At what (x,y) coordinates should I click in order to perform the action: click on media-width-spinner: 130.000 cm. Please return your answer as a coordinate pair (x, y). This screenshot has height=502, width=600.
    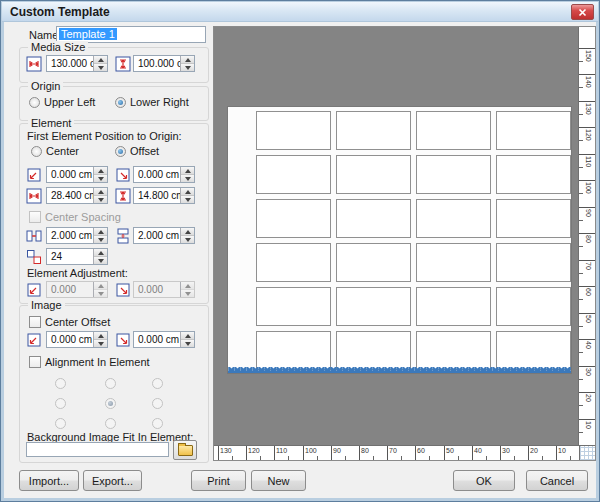
    Looking at the image, I should click on (77, 64).